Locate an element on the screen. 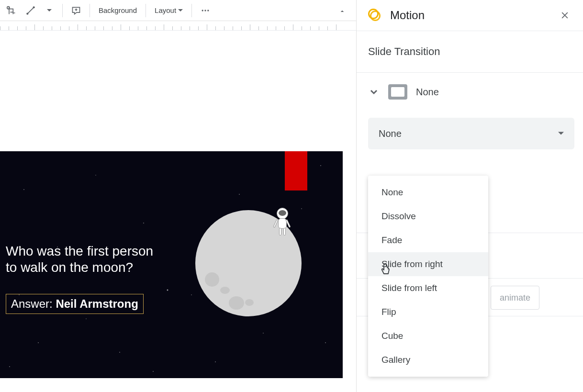 The image size is (583, 392). dropdown-item-fade: Fade is located at coordinates (428, 240).